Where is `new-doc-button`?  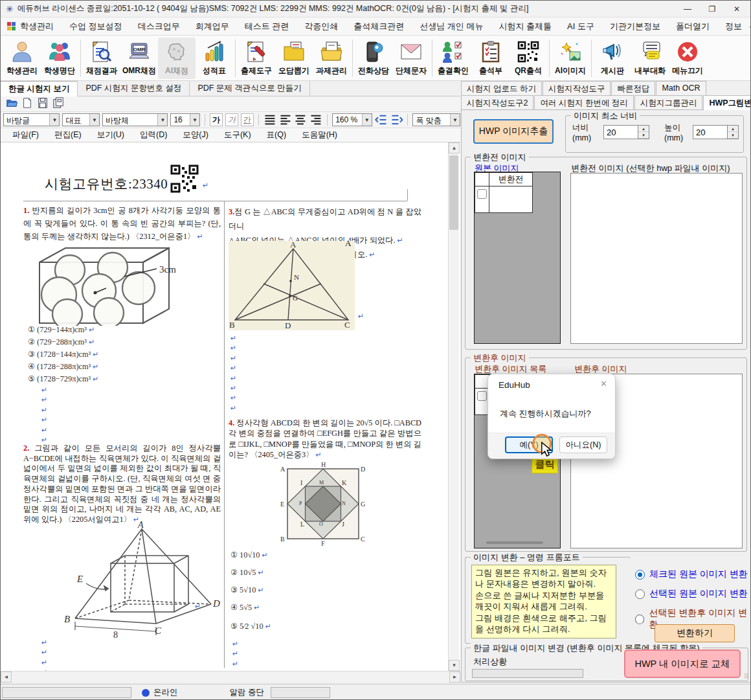
new-doc-button is located at coordinates (27, 104).